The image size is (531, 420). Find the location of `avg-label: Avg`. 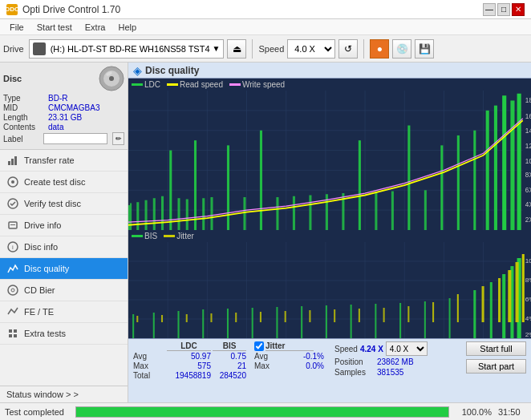

avg-label: Avg is located at coordinates (149, 356).